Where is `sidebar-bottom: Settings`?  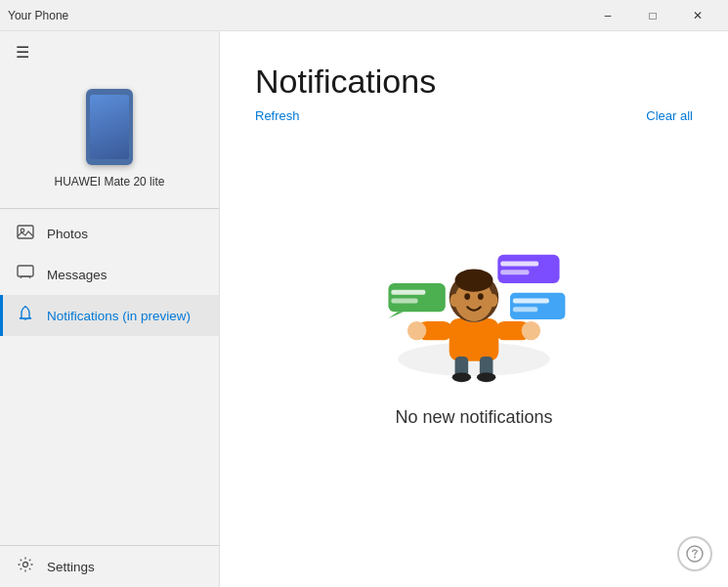 sidebar-bottom: Settings is located at coordinates (109, 566).